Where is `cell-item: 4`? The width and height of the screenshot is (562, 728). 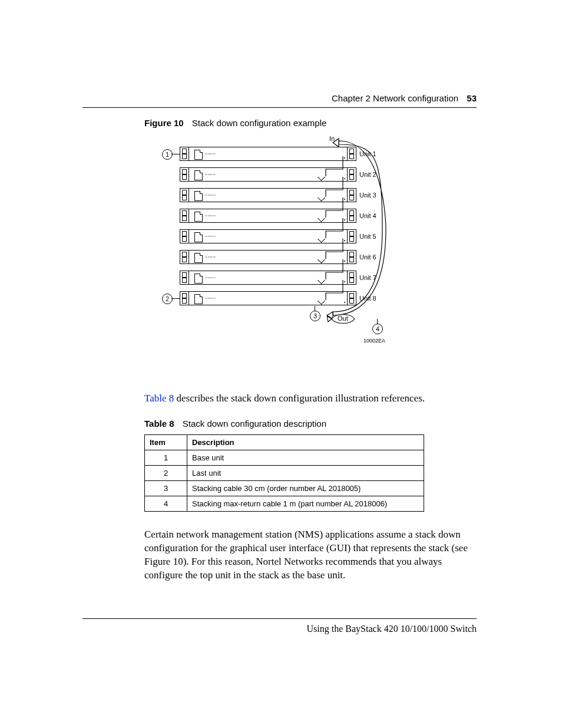
cell-item: 4 is located at coordinates (166, 503).